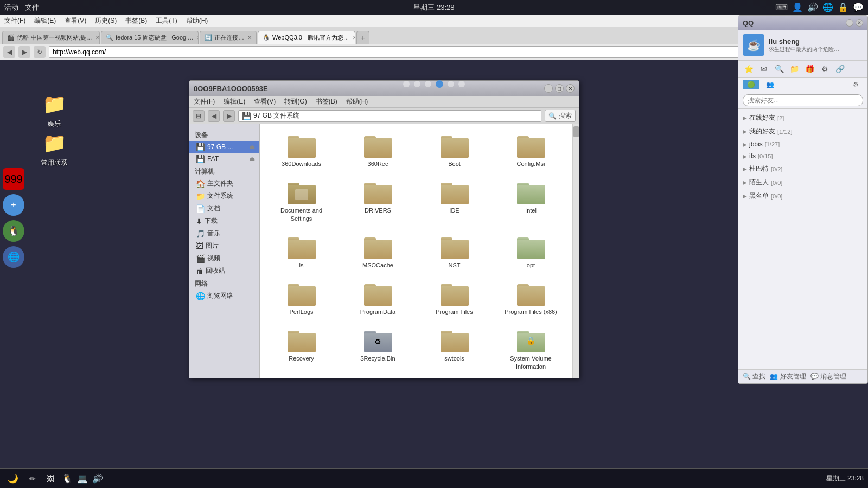  Describe the element at coordinates (225, 271) in the screenshot. I see `fm-sidebar-trash: 🗑 回收站` at that location.